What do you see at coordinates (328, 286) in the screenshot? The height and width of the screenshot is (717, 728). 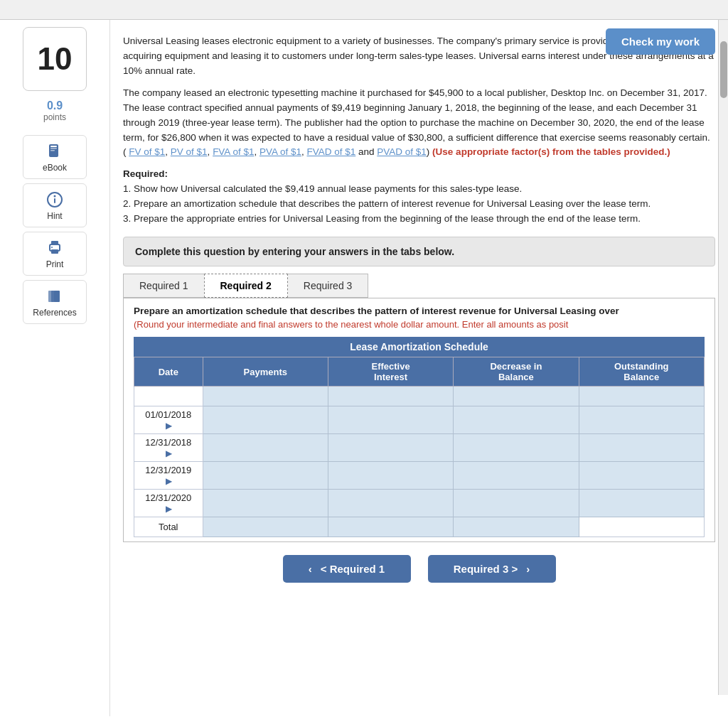 I see `tab-required-3: Required 3` at bounding box center [328, 286].